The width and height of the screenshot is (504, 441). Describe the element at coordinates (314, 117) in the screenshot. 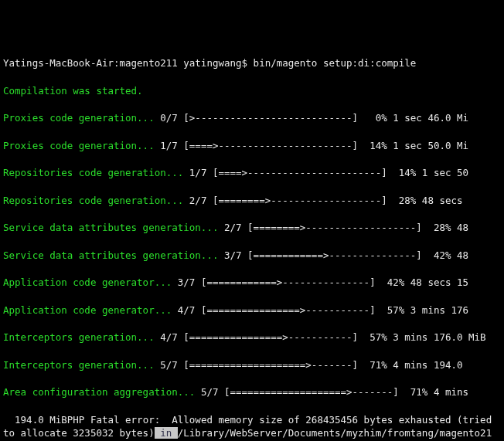

I see `progress-text: 0/7 [>---------------------------] 0% 1 …` at that location.